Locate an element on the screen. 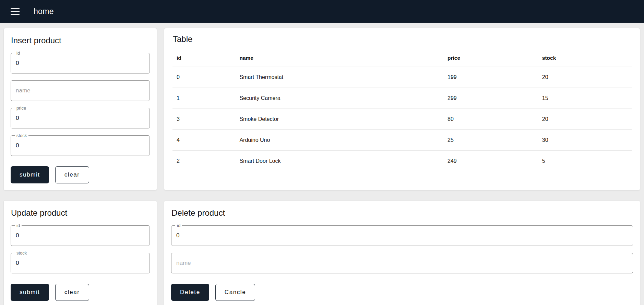  insert-product-title: Insert product is located at coordinates (80, 41).